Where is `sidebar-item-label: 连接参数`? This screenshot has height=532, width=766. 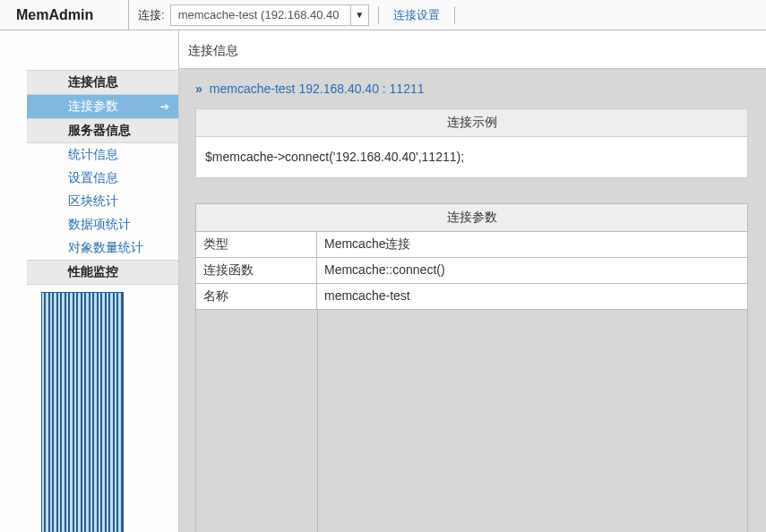 sidebar-item-label: 连接参数 is located at coordinates (93, 106).